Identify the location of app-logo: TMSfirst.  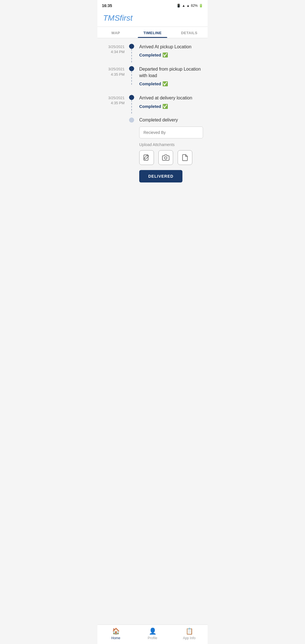
(152, 18).